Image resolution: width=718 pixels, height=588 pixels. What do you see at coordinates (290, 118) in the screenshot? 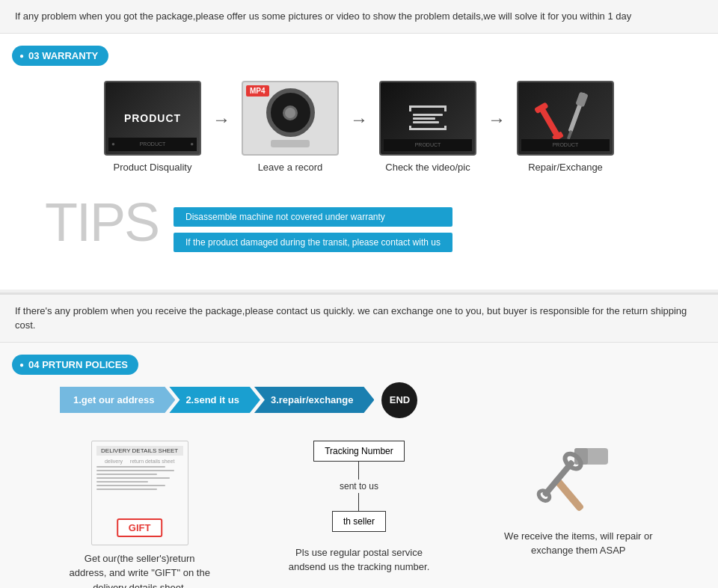
I see `camera-image: MP4` at bounding box center [290, 118].